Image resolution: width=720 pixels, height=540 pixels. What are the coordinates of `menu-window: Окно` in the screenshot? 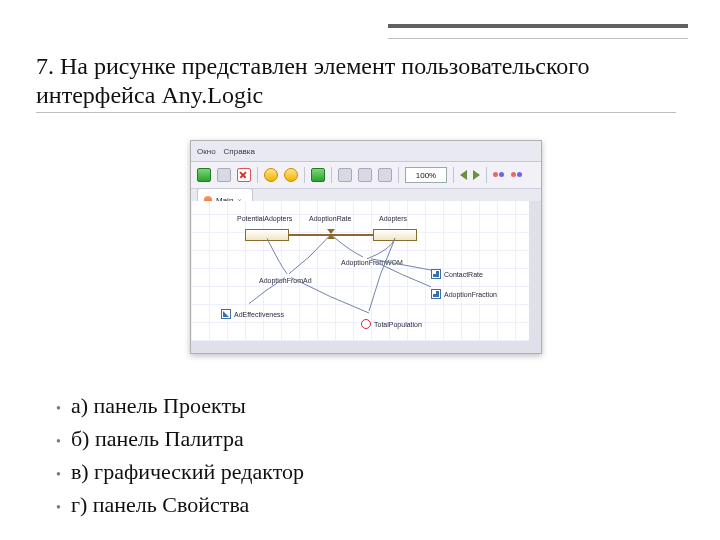 It's located at (206, 152).